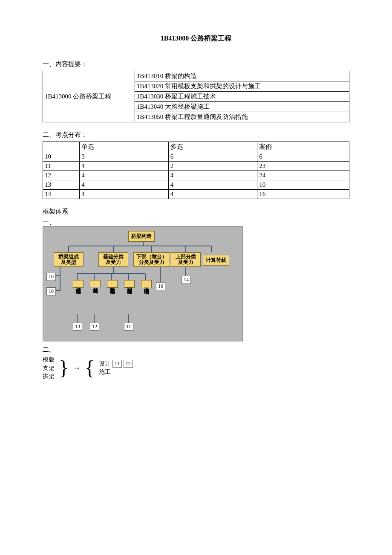 The width and height of the screenshot is (392, 555). What do you see at coordinates (147, 284) in the screenshot?
I see `foundation-node: 地下连续墙` at bounding box center [147, 284].